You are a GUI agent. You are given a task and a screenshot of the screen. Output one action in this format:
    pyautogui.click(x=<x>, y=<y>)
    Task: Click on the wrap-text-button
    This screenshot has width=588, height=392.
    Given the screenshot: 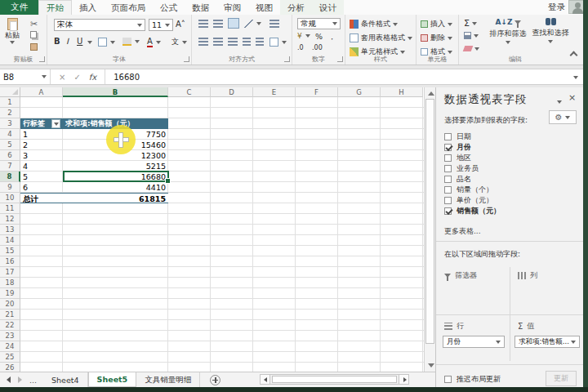 What is the action you would take?
    pyautogui.click(x=274, y=24)
    